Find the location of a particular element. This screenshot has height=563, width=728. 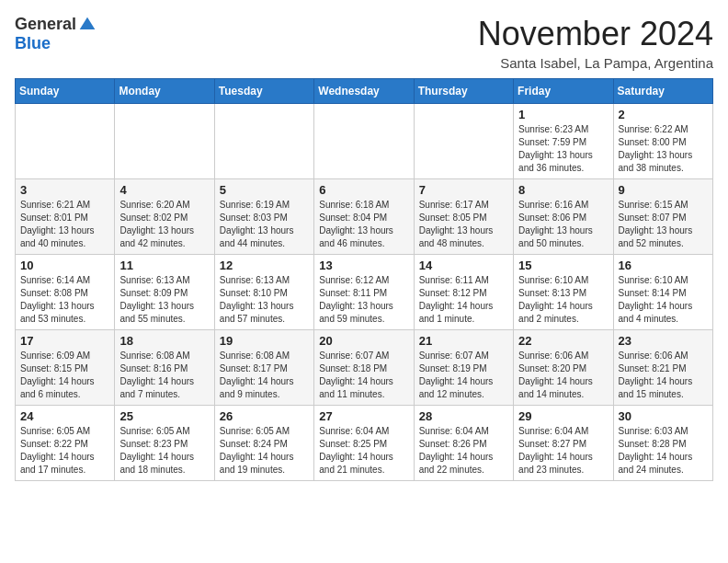

calendar-cell: 4Sunrise: 6:20 AM Sunset: 8:02 PM Daylig… is located at coordinates (165, 217).